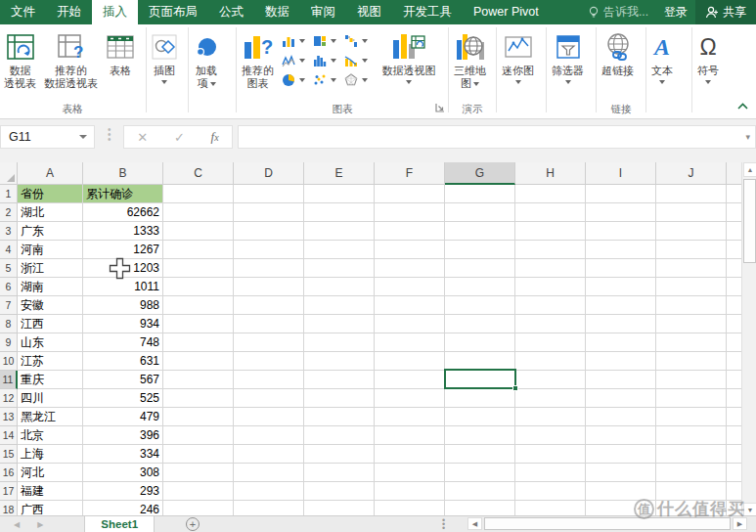  Describe the element at coordinates (691, 213) in the screenshot. I see `cell-J2` at that location.